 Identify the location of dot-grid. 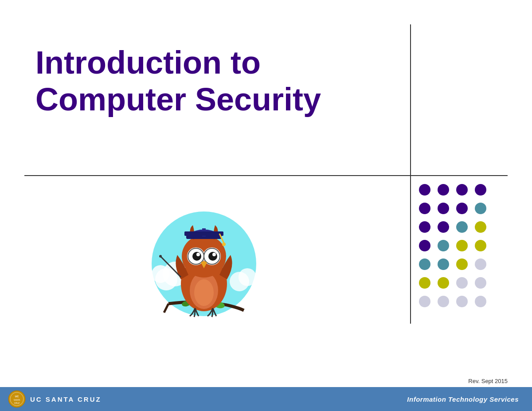
(454, 247).